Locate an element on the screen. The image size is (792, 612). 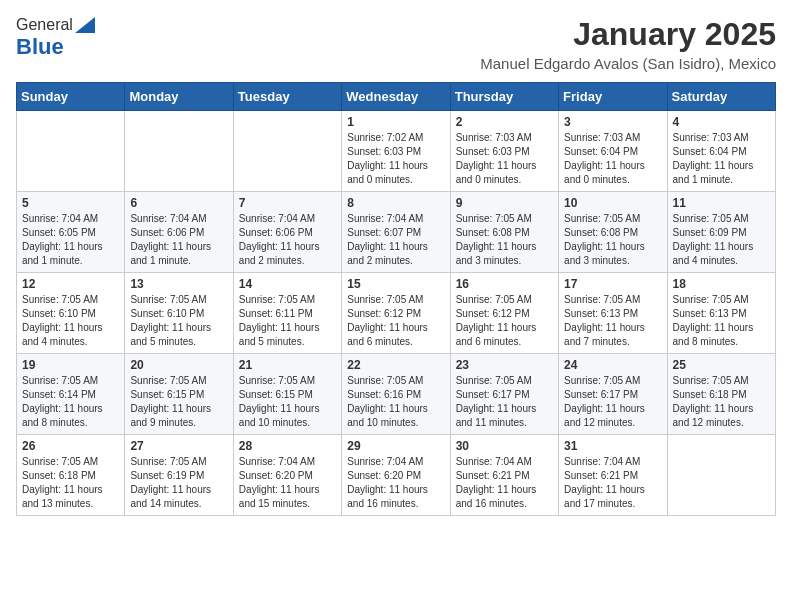
day-number: 5 is located at coordinates (70, 203).